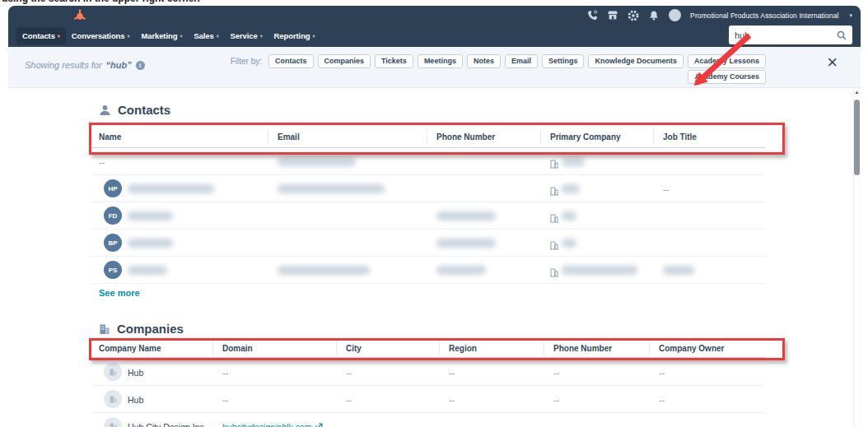 The image size is (868, 427). What do you see at coordinates (273, 420) in the screenshot?
I see `company-domain-link: hubcitydesigninblk.com` at bounding box center [273, 420].